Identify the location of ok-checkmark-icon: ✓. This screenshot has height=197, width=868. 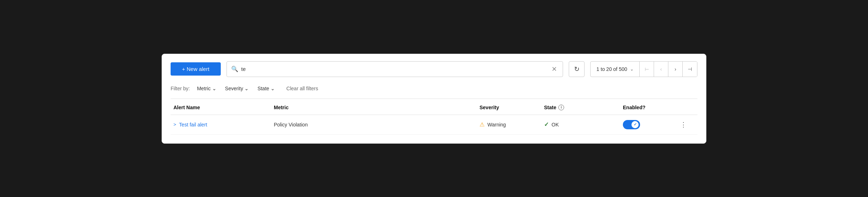
(546, 125).